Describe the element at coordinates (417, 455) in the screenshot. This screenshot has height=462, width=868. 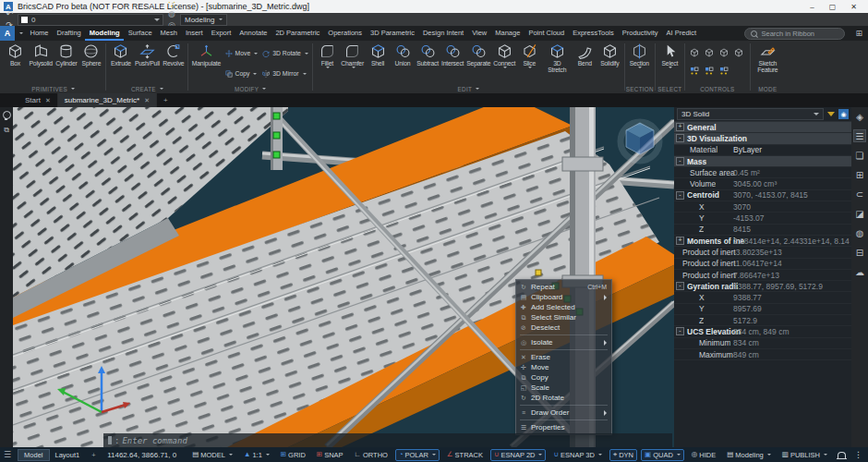
I see `status-toggle-polar: ◔POLAR` at that location.